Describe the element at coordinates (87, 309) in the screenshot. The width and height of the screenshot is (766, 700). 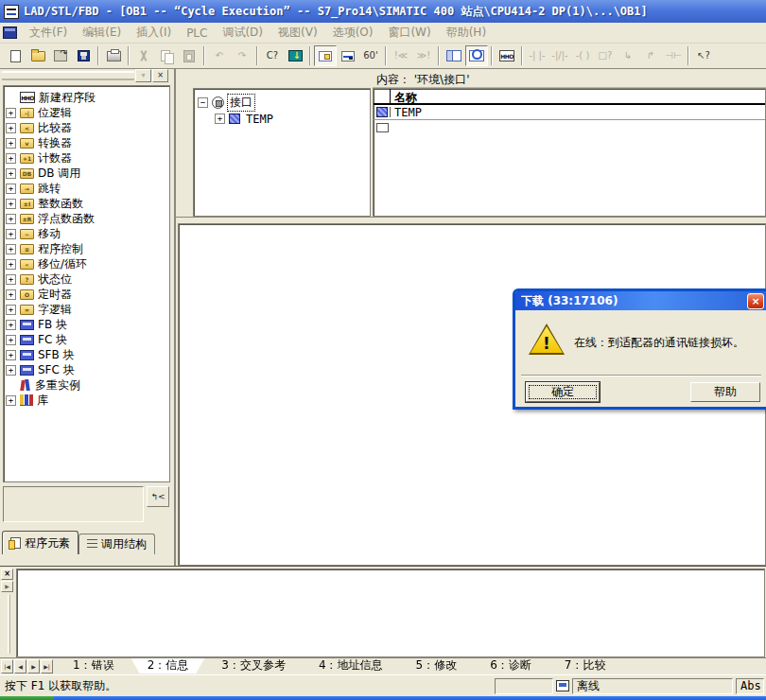
I see `sidebar-item-word-logic: +=字逻辑` at that location.